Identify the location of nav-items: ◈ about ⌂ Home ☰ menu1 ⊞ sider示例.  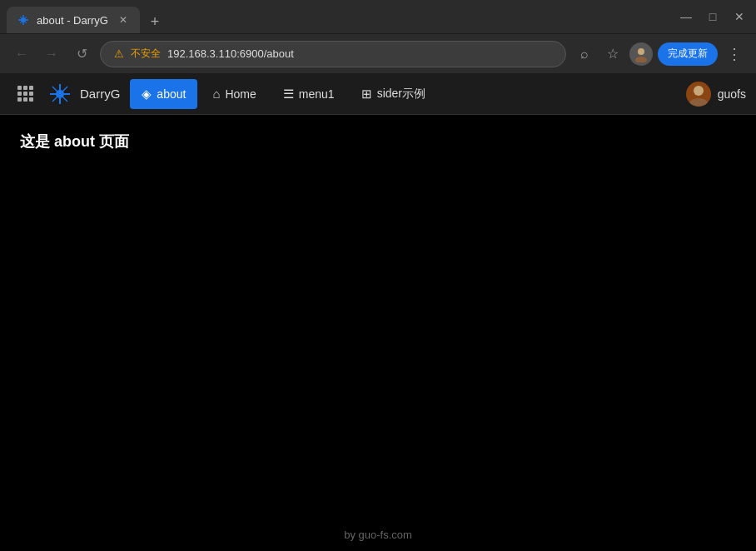
(408, 94).